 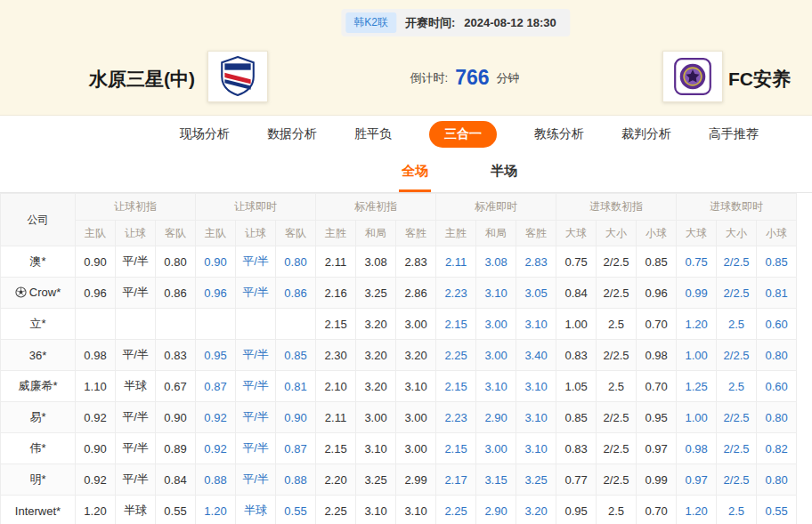 I want to click on company-name: 明*, so click(x=37, y=479).